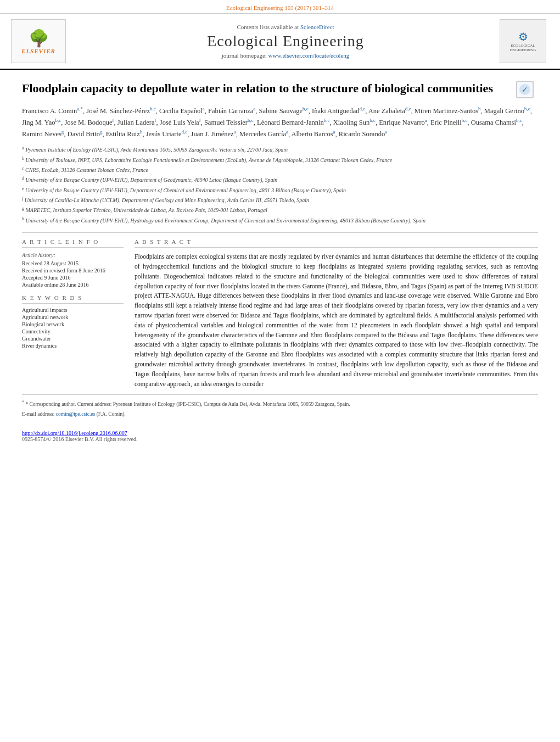  Describe the element at coordinates (72, 243) in the screenshot. I see `article-info-title: A R T I C L E I N F O` at that location.